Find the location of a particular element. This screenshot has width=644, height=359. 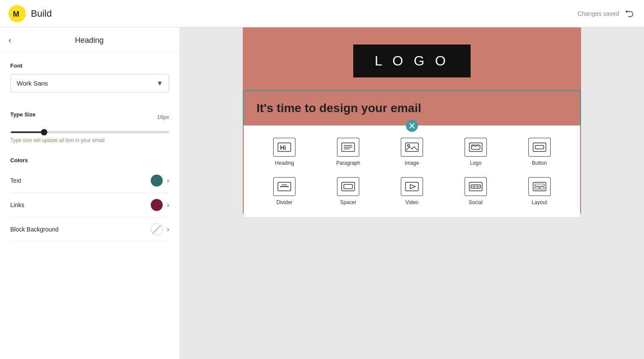

sidebar-header: ‹ Heading is located at coordinates (90, 40).